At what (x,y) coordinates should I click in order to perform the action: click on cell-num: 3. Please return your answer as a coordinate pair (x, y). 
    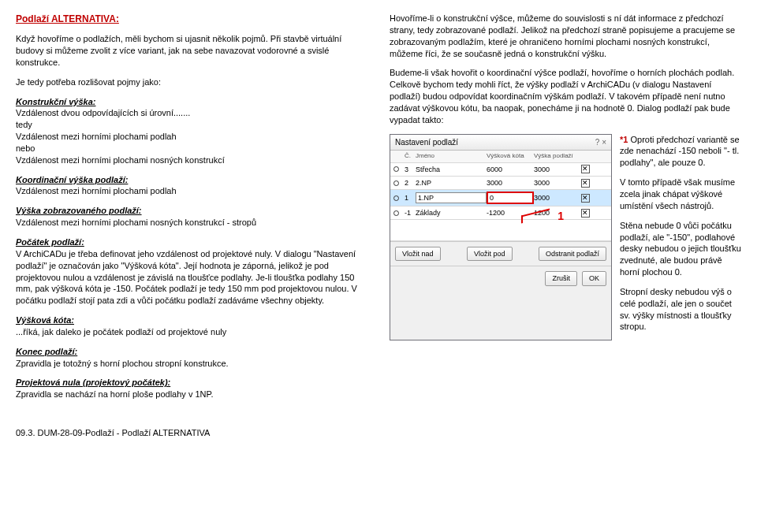
    Looking at the image, I should click on (410, 169).